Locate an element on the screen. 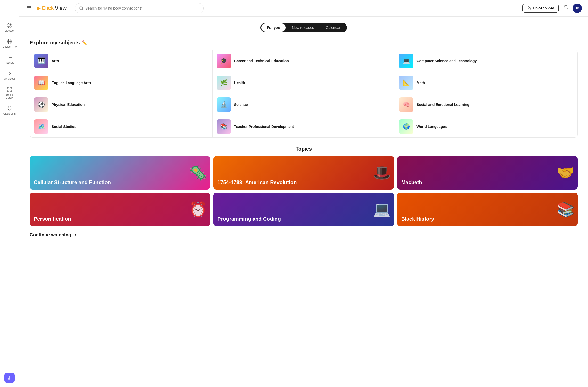 The height and width of the screenshot is (387, 588). edit-subjects-button: ✏️ is located at coordinates (85, 43).